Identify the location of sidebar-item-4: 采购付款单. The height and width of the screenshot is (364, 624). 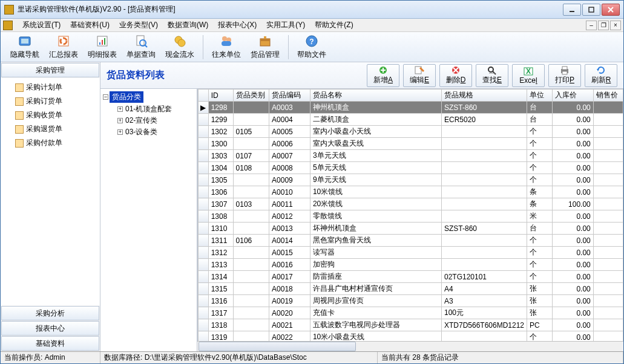
(50, 143).